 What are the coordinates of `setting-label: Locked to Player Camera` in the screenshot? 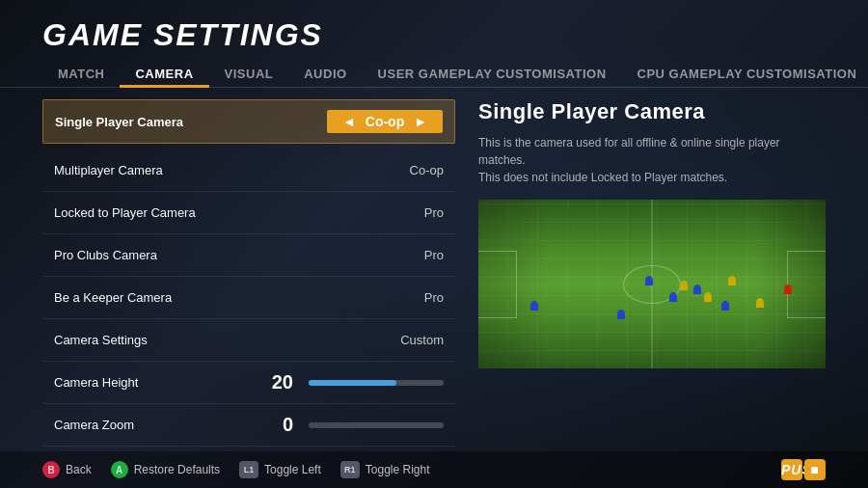 It's located at (125, 212).